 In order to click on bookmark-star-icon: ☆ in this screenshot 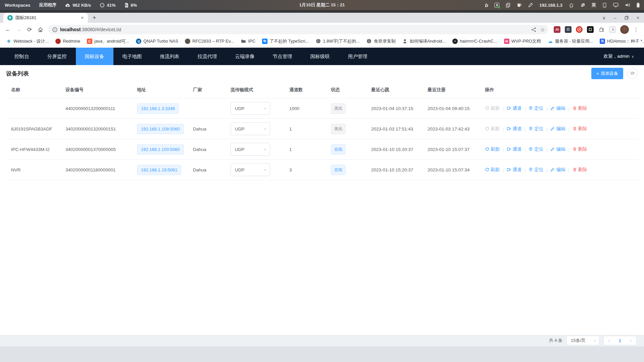, I will do `click(543, 30)`.